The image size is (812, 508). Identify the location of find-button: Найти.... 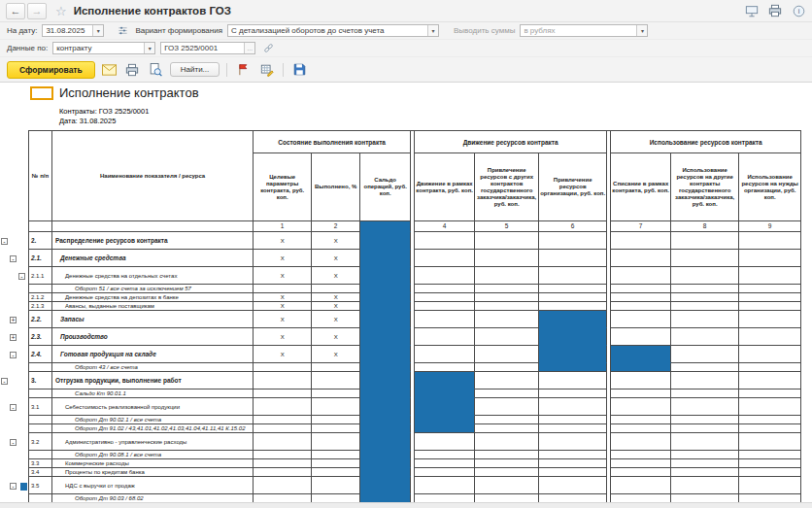
(195, 70).